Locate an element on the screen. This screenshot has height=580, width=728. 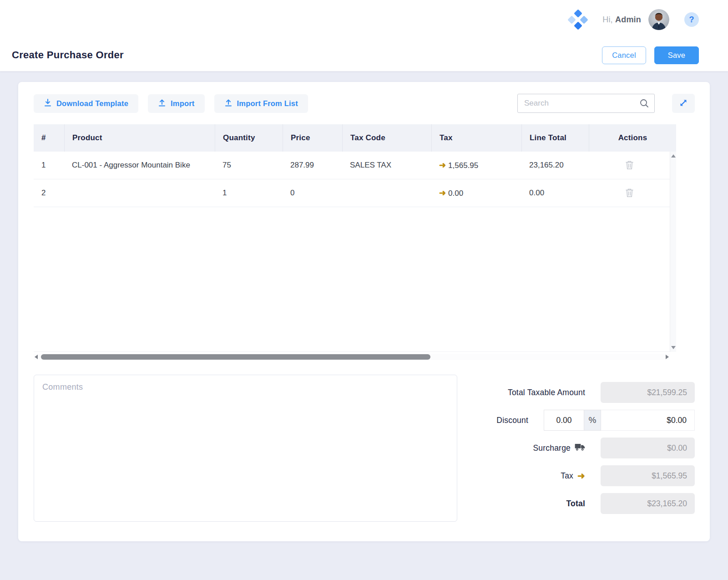
download-icon is located at coordinates (48, 104).